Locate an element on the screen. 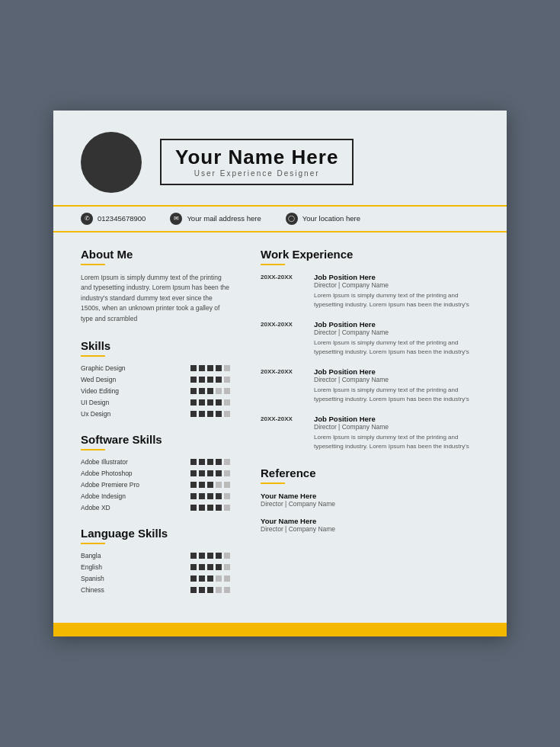 The height and width of the screenshot is (747, 560). location-icon: ◯ is located at coordinates (292, 219).